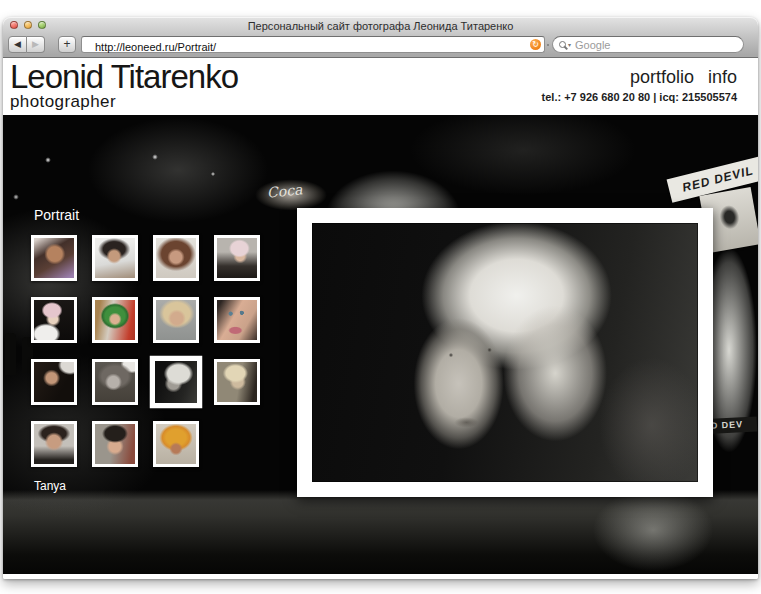 This screenshot has height=594, width=761. Describe the element at coordinates (313, 48) in the screenshot. I see `url-input` at that location.